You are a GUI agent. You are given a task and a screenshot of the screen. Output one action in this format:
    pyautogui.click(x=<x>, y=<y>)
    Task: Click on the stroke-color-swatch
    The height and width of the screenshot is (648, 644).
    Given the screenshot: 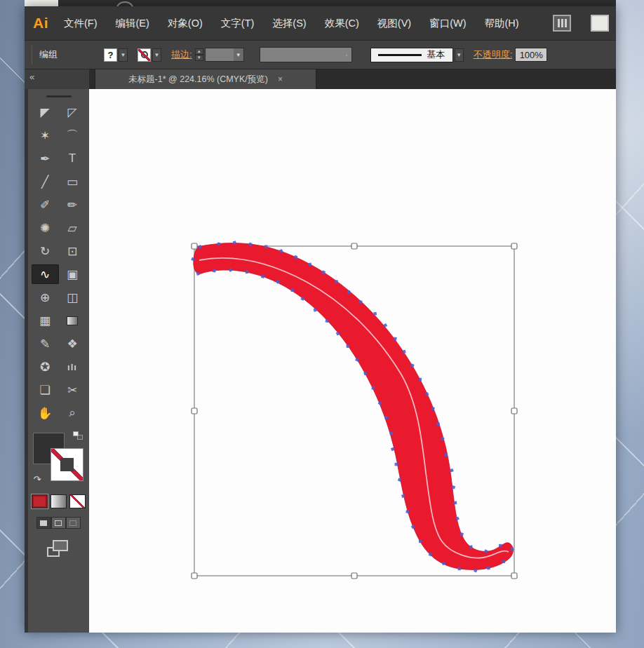 What is the action you would take?
    pyautogui.click(x=145, y=55)
    